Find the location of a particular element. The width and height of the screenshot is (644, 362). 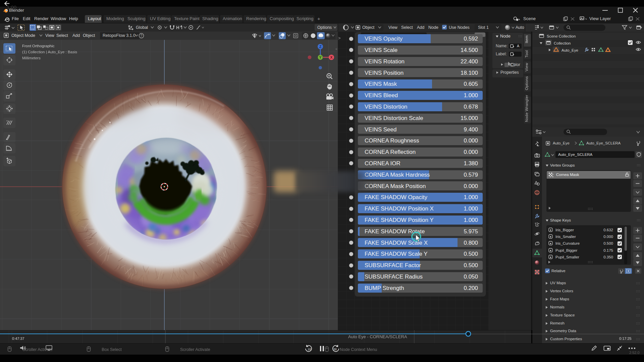

svg-text: X is located at coordinates (331, 57).